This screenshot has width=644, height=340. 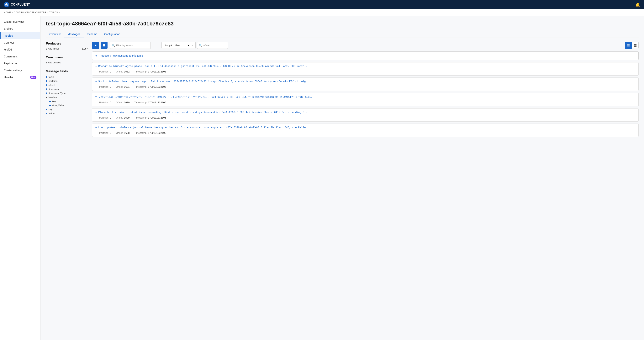 I want to click on message-row: ▾ Lueur présent violence journal ferme b…, so click(x=365, y=130).